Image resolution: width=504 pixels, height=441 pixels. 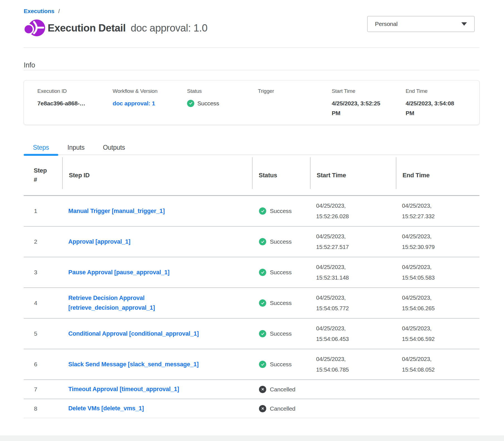 I want to click on table-row: 3 Pause Approval [pause_approval_1] Succ…, so click(x=251, y=273).